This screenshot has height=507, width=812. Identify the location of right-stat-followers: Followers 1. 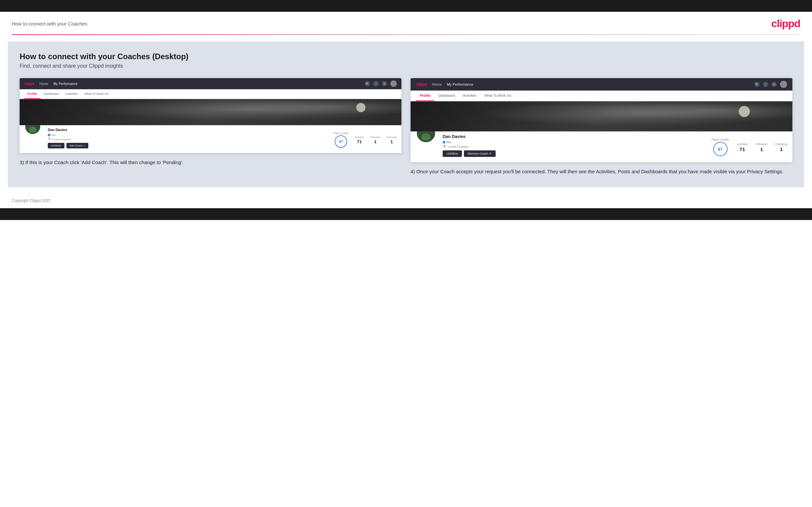
(762, 147).